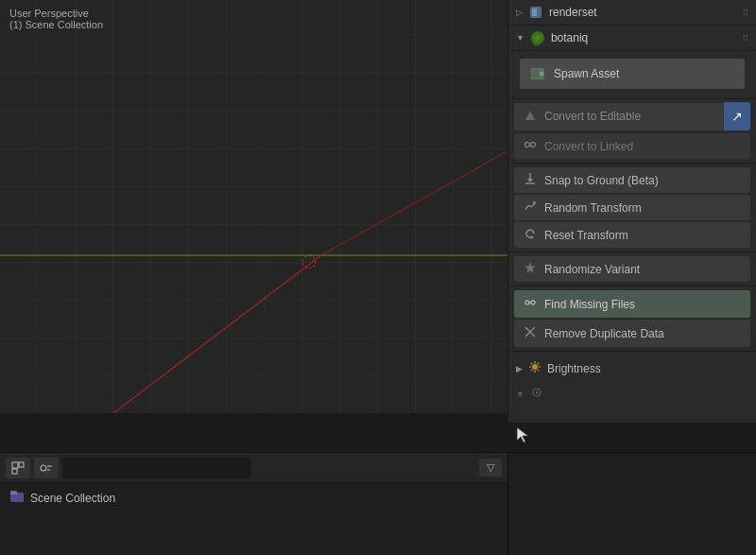  I want to click on remove-duplicate-label: Remove Duplicate Data, so click(605, 334).